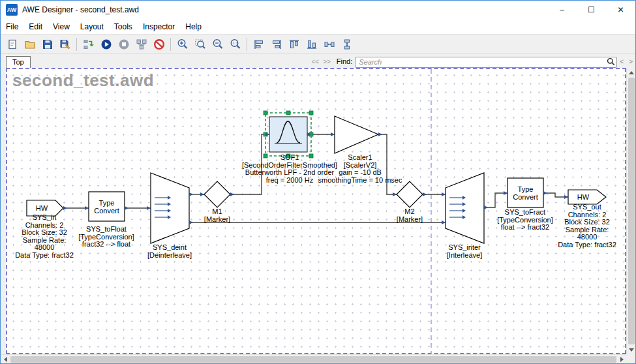  What do you see at coordinates (631, 72) in the screenshot?
I see `scroll-up-button` at bounding box center [631, 72].